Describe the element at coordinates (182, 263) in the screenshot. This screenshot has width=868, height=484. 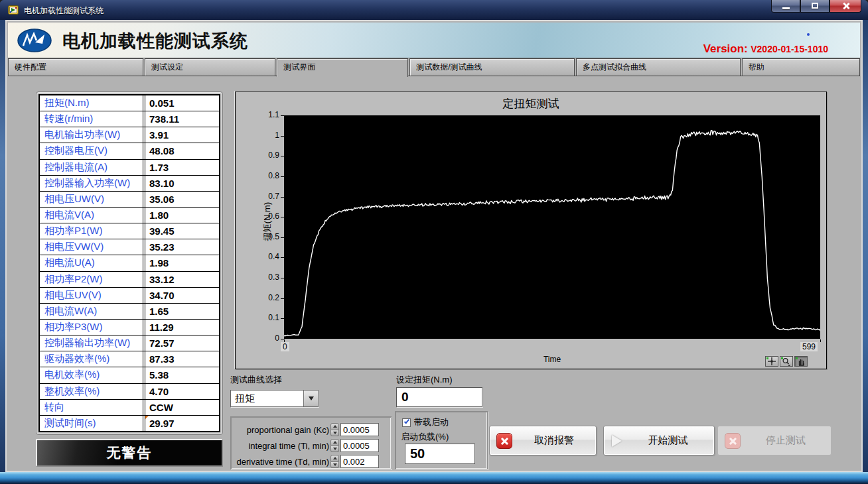
I see `row-value: 1.98` at that location.